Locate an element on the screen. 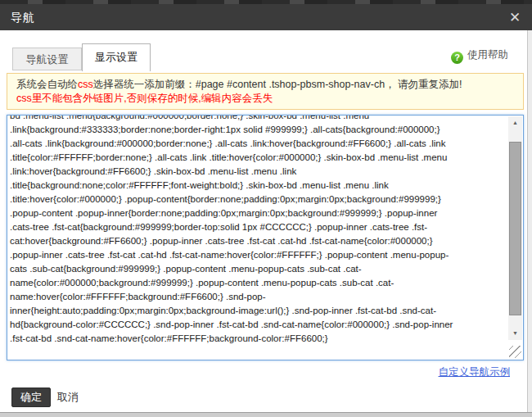 The height and width of the screenshot is (417, 532). help-label: 使用帮助 is located at coordinates (488, 55).